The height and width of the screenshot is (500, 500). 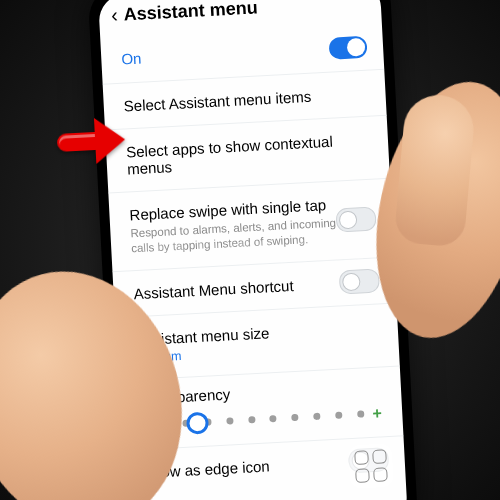 I want to click on toggle-replace-swipe, so click(x=356, y=219).